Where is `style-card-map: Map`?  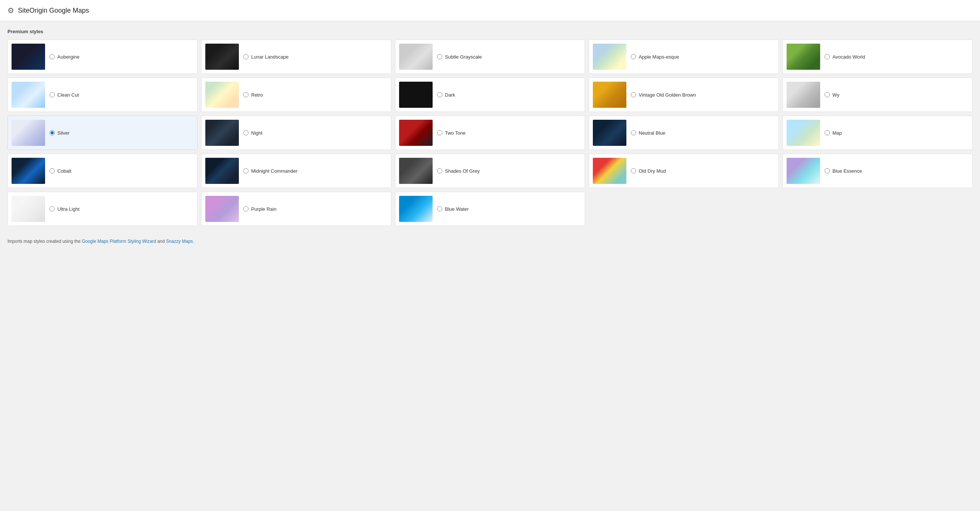 style-card-map: Map is located at coordinates (877, 133).